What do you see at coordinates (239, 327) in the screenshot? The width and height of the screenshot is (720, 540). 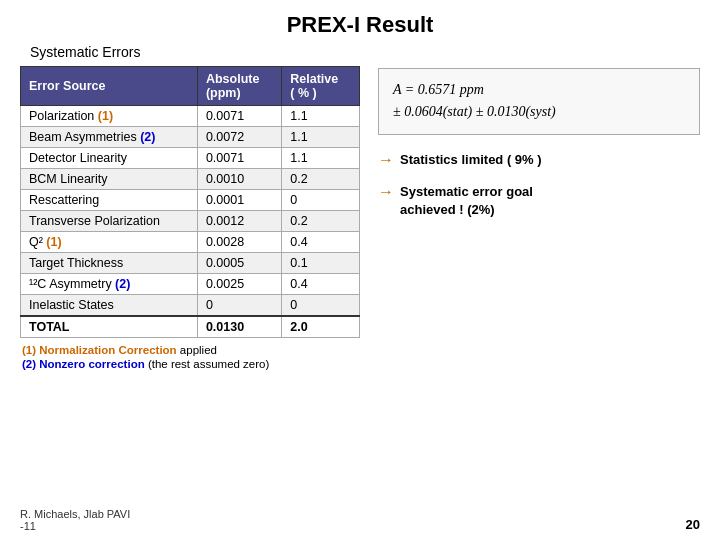 I see `total-absolute: 0.0130` at bounding box center [239, 327].